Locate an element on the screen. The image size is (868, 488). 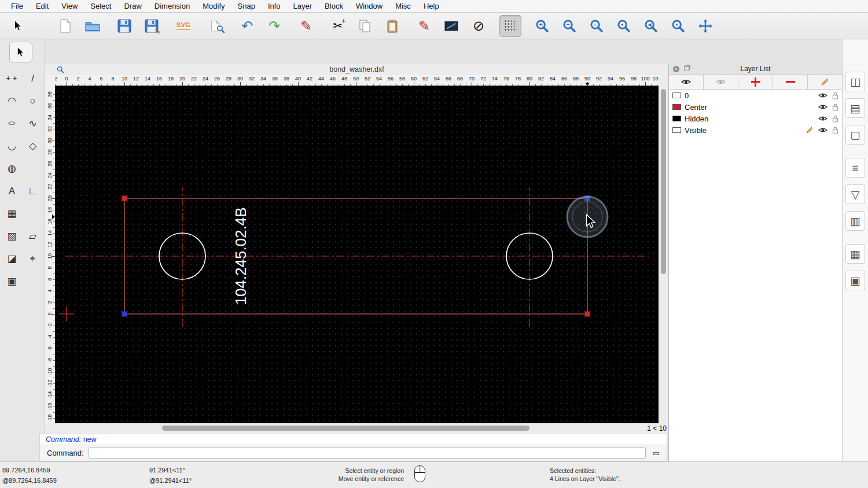
float-panel-icon is located at coordinates (686, 68).